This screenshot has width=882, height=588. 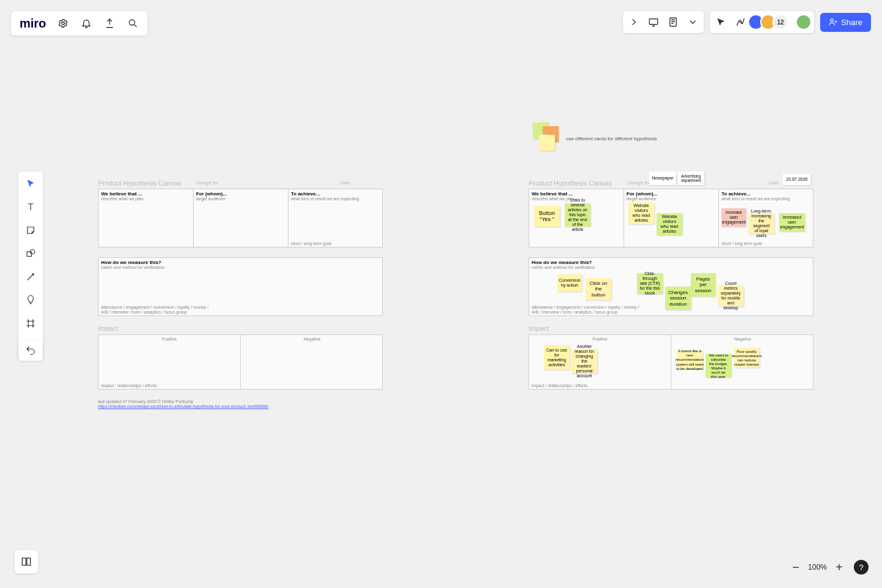 What do you see at coordinates (734, 217) in the screenshot?
I see `sticky: Increase user engagement` at bounding box center [734, 217].